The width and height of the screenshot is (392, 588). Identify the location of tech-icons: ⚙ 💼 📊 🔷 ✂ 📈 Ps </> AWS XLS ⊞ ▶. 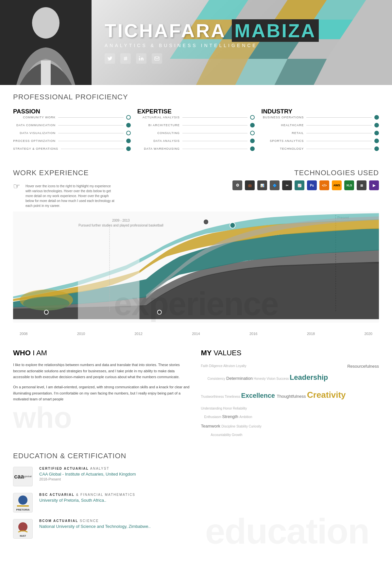
(306, 185).